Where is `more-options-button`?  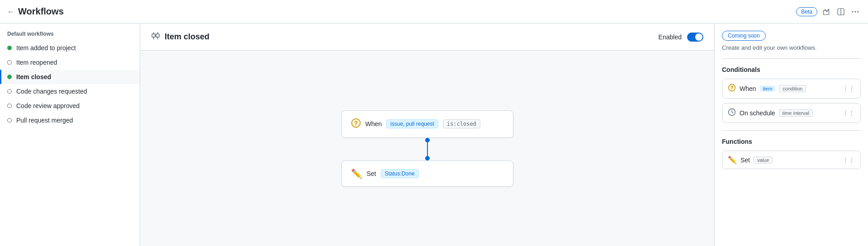 more-options-button is located at coordinates (855, 12).